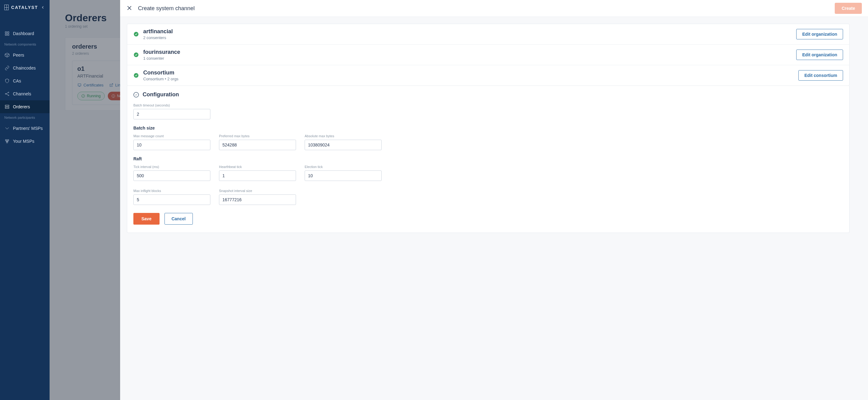  I want to click on election-tick-label: Election tick, so click(343, 167).